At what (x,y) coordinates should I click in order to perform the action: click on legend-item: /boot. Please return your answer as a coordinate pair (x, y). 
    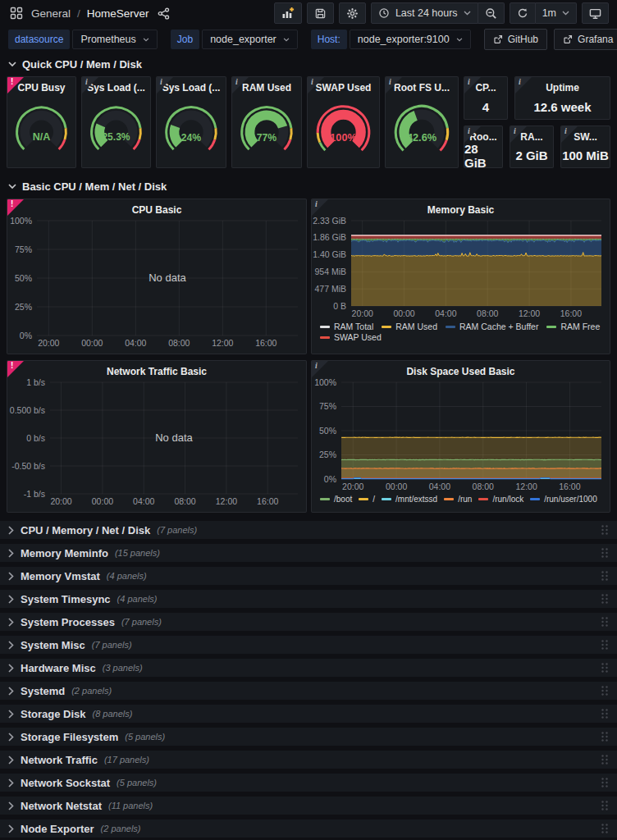
    Looking at the image, I should click on (336, 499).